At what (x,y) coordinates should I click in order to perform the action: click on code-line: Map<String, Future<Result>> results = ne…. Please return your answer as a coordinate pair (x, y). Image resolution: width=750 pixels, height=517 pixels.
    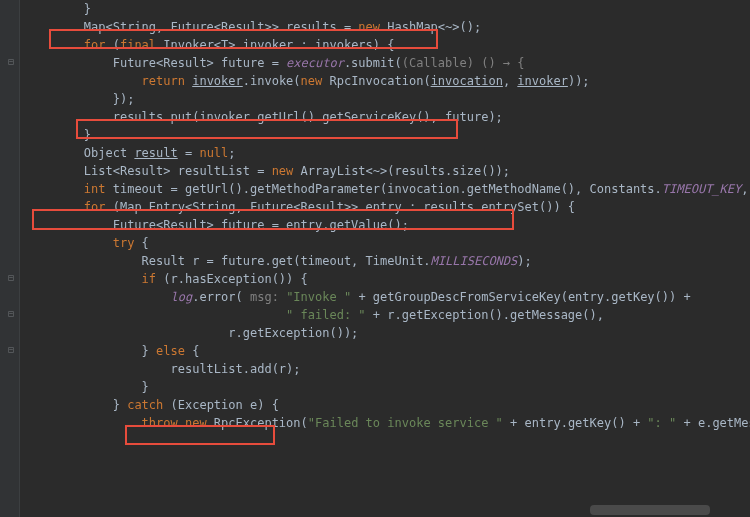
    Looking at the image, I should click on (388, 27).